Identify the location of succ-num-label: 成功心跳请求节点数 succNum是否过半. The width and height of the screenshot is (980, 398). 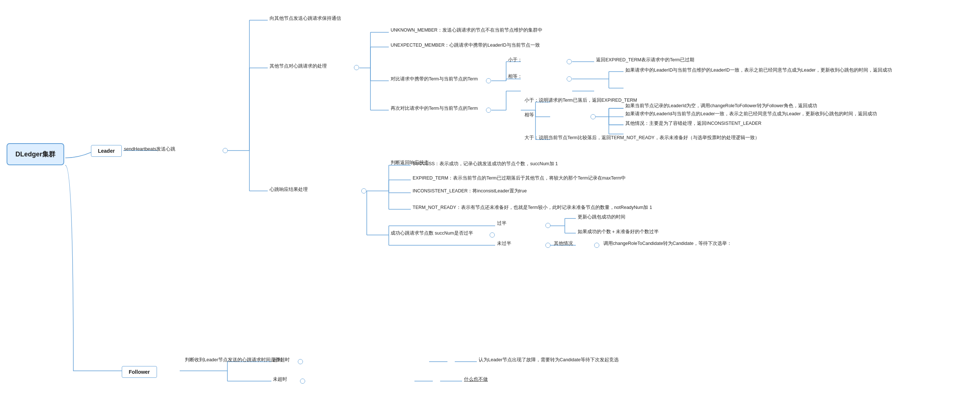
(432, 233).